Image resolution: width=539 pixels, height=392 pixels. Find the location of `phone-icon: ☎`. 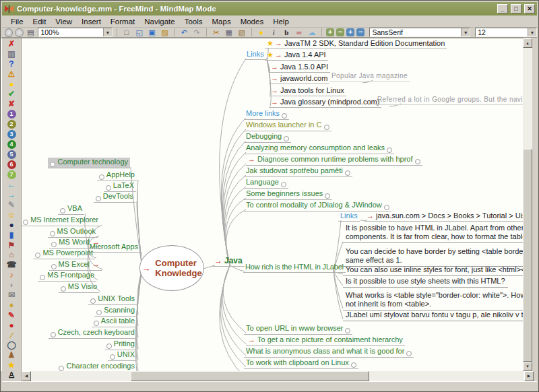

phone-icon: ☎ is located at coordinates (12, 265).